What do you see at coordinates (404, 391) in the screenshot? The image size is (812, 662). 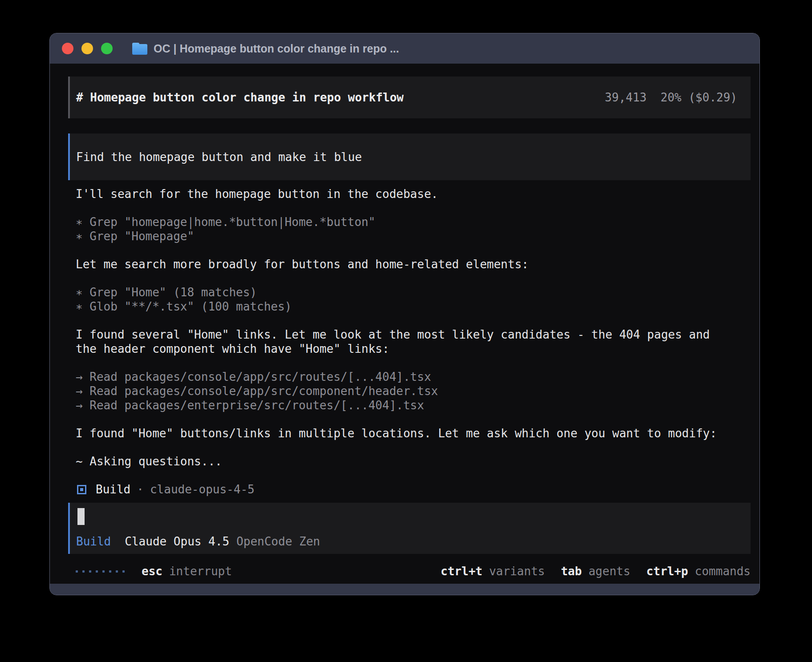 I see `tool-call-line: → Read packages/console/app/src/componen…` at bounding box center [404, 391].